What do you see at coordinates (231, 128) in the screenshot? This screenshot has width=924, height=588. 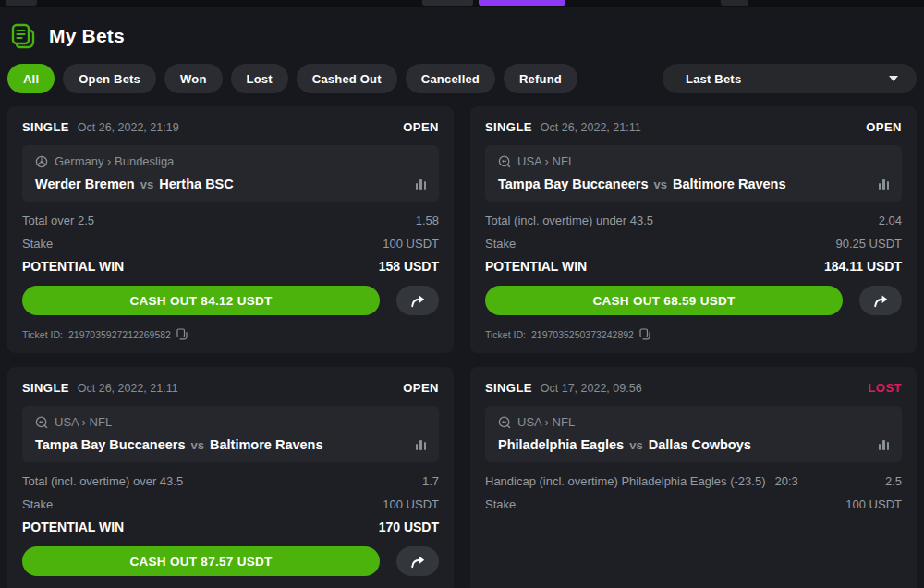 I see `bet-card-header: SINGLE Oct 26, 2022, 21:19 OPEN` at bounding box center [231, 128].